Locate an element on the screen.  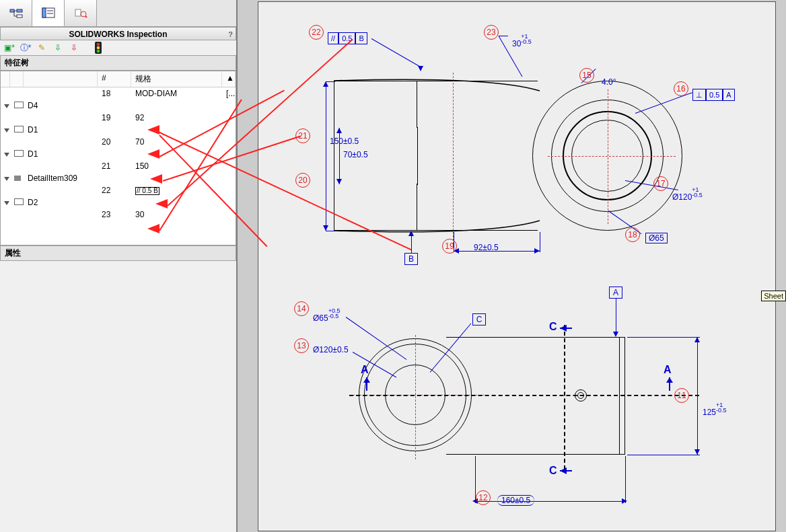
balloon-14: 14 is located at coordinates (301, 309).